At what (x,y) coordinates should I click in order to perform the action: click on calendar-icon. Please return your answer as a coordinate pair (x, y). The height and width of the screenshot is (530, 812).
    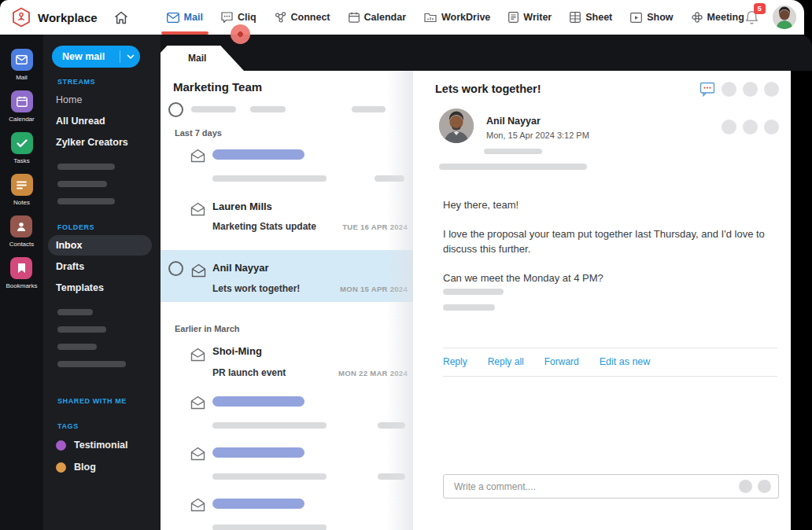
    Looking at the image, I should click on (354, 17).